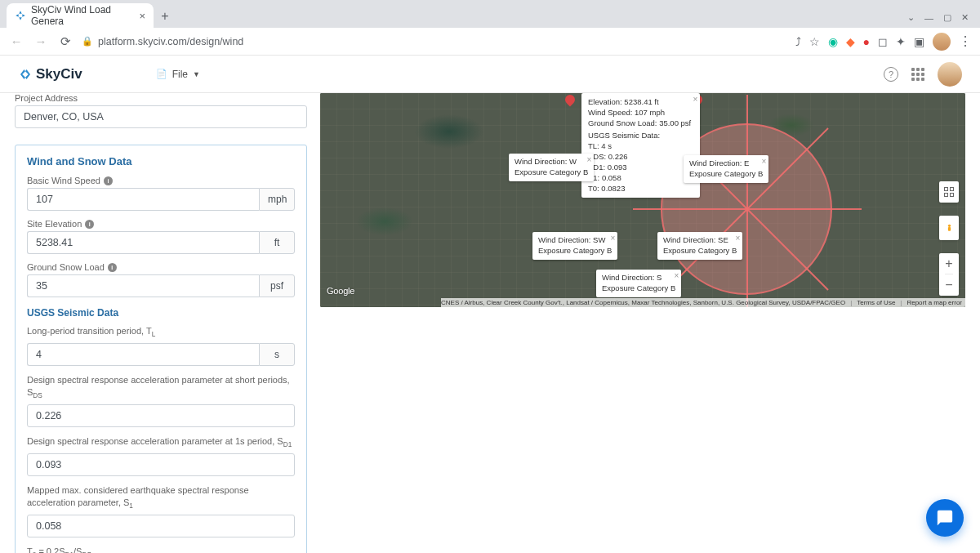  I want to click on apps-grid-icon, so click(918, 74).